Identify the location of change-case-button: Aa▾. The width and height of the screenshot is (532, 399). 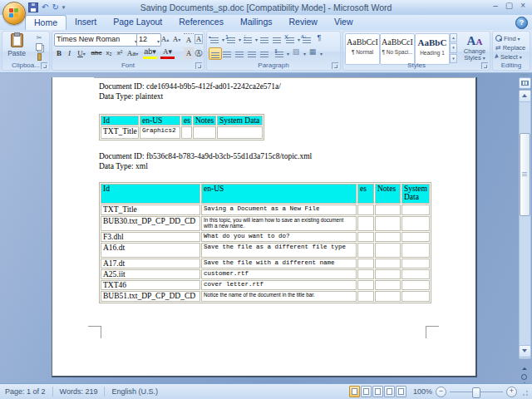
(133, 53).